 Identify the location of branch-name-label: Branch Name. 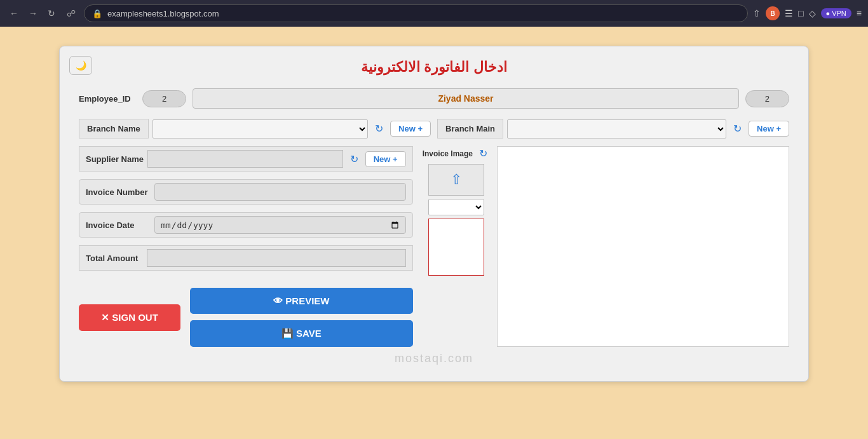
(114, 128).